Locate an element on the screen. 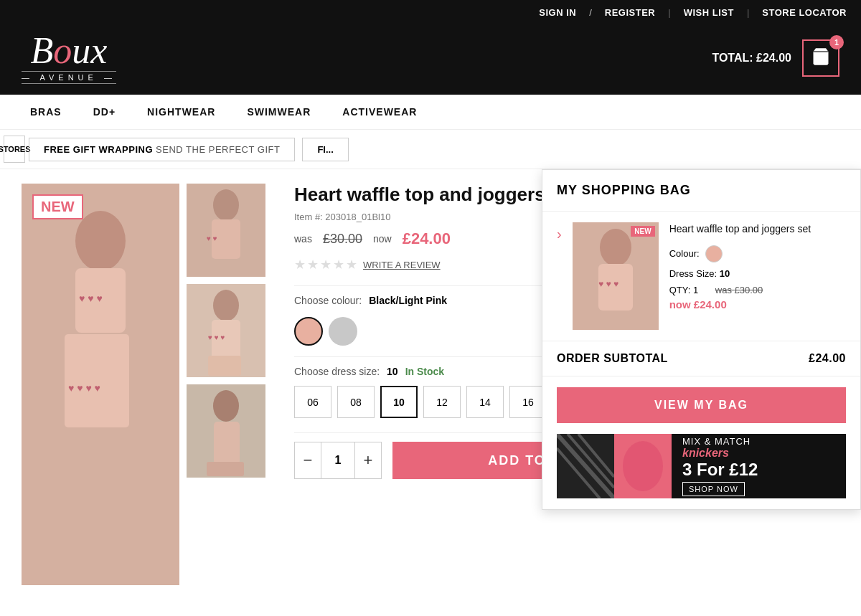 This screenshot has height=616, width=861. bag-promo-banner: MIX & MATCH knickers 3 For £12 SHOP NOW is located at coordinates (702, 466).